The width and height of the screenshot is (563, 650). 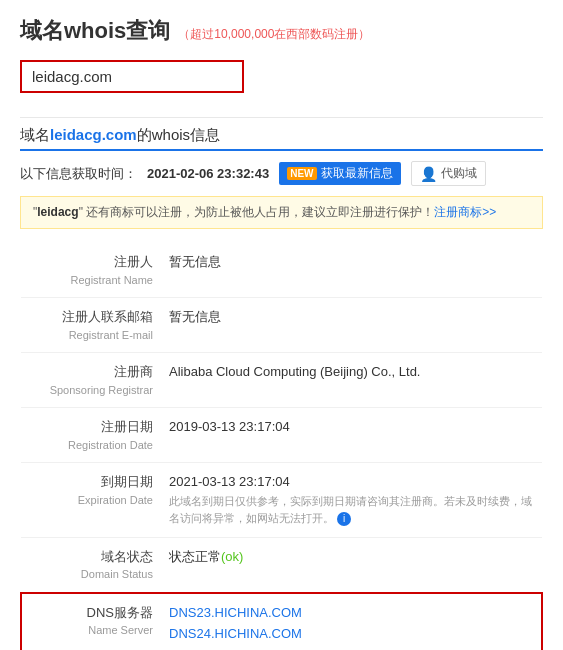 I want to click on table-row: 注册人联系邮箱 Registrant E-mail 暂无信息, so click(x=282, y=326).